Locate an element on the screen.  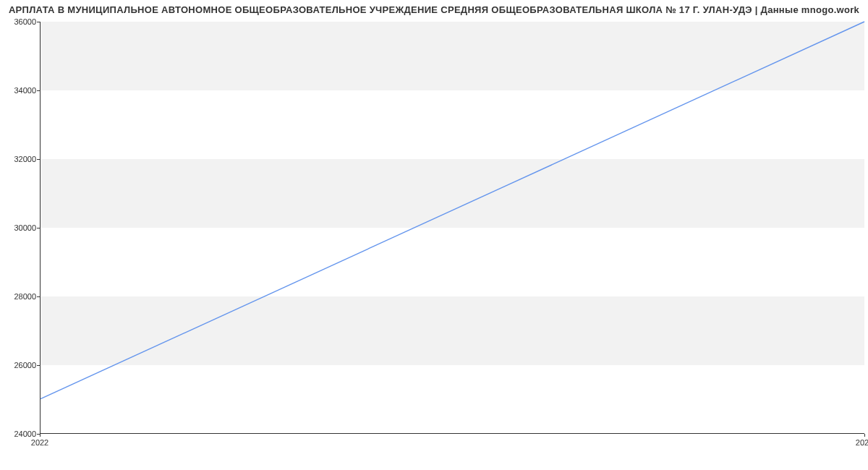
x-tick-label: 2022 is located at coordinates (40, 443).